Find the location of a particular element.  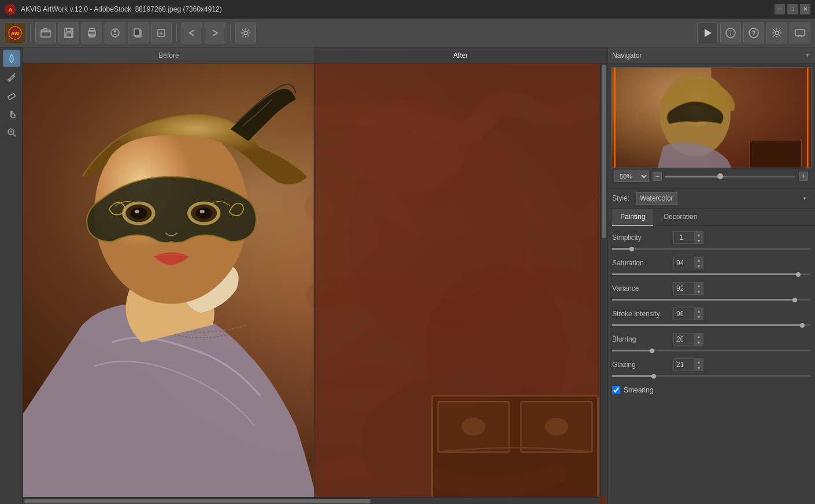

glazing-up: ▲ is located at coordinates (699, 362).